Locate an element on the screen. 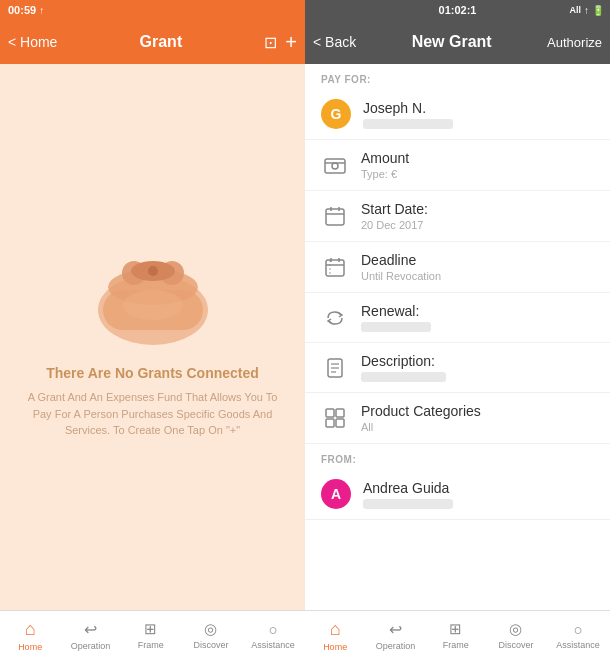 This screenshot has height=659, width=610. payee-avatar: G is located at coordinates (336, 114).